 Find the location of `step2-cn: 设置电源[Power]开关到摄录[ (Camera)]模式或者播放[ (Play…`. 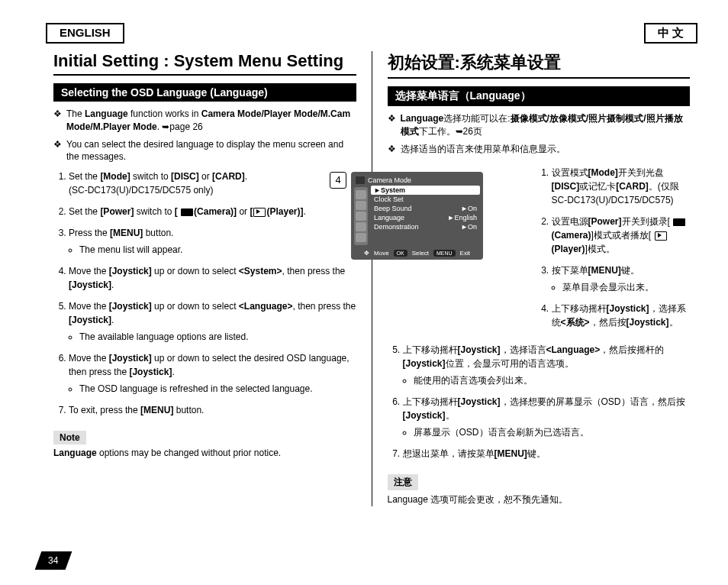

step2-cn: 设置电源[Power]开关到摄录[ (Camera)]模式或者播放[ (Play… is located at coordinates (621, 235).